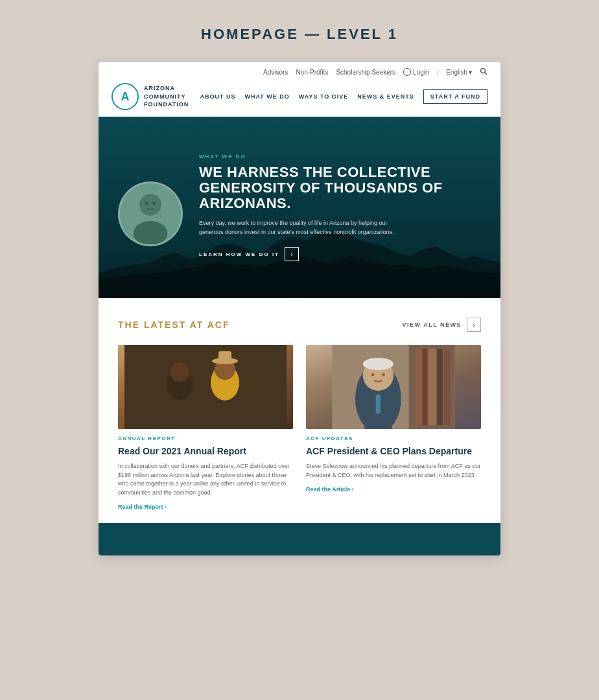  Describe the element at coordinates (393, 451) in the screenshot. I see `news-title-1: ACF President & CEO Plans Departure` at that location.